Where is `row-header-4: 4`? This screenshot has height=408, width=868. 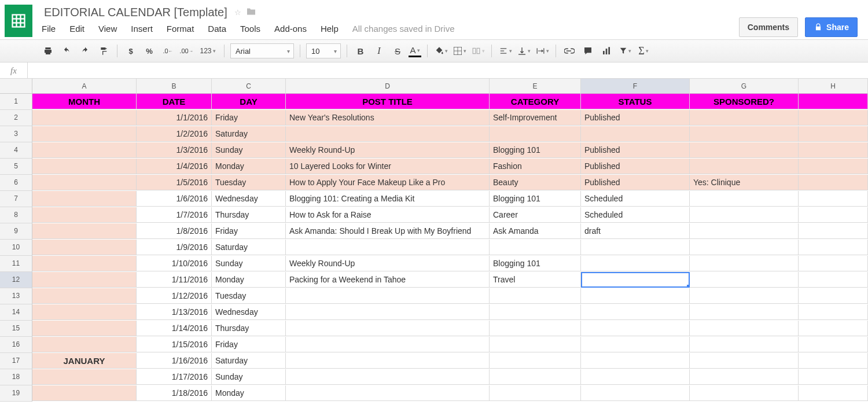 row-header-4: 4 is located at coordinates (16, 150).